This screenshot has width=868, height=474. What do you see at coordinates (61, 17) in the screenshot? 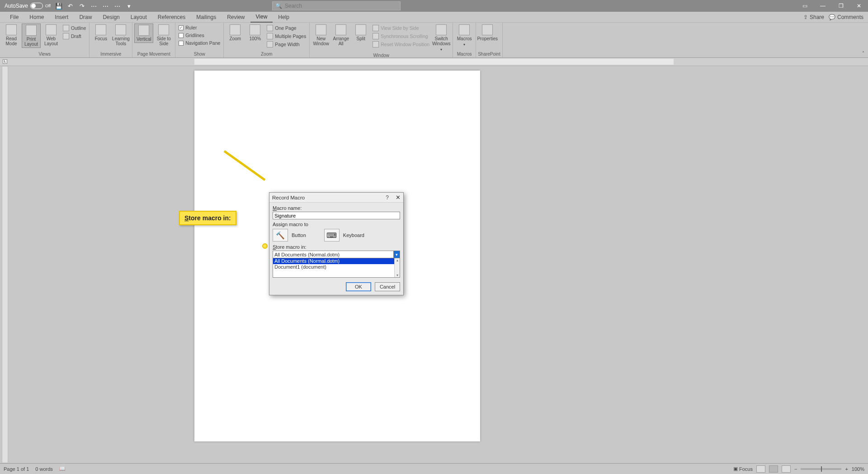
I see `tab-insert: Insert` at bounding box center [61, 17].